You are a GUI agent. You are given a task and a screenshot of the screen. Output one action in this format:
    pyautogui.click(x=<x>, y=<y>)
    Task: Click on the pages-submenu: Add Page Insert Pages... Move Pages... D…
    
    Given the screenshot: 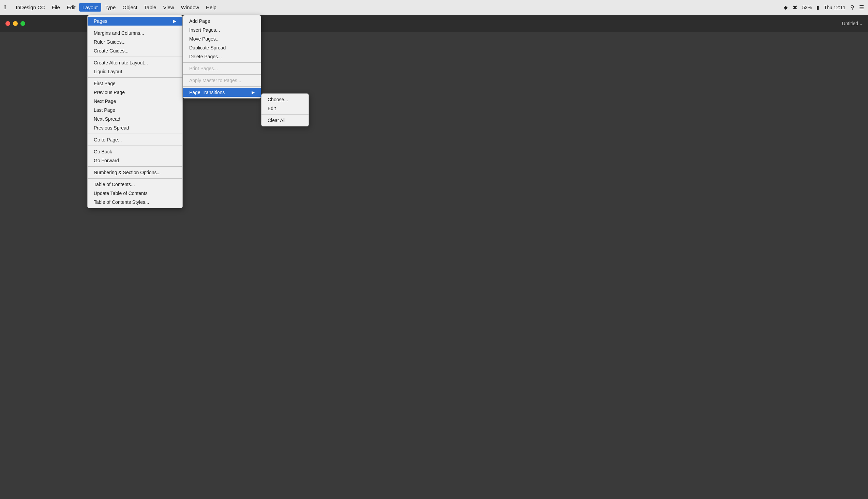 What is the action you would take?
    pyautogui.click(x=222, y=57)
    